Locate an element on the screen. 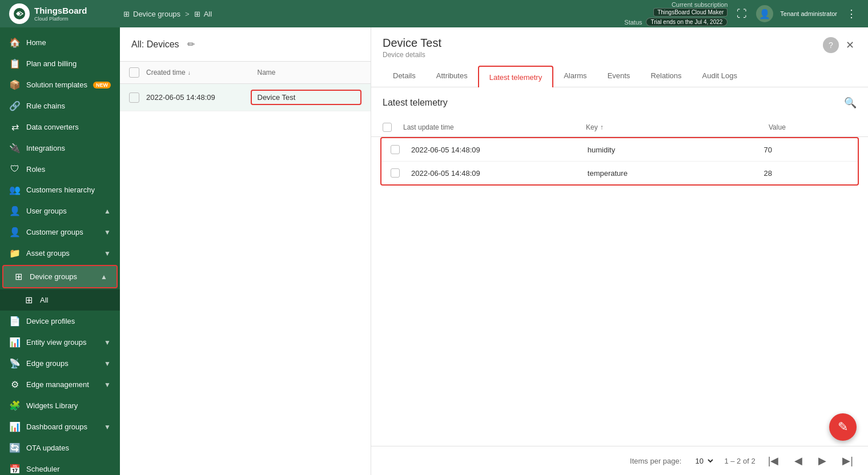 This screenshot has height=475, width=868. rule-chains-icon: 🔗 is located at coordinates (15, 106).